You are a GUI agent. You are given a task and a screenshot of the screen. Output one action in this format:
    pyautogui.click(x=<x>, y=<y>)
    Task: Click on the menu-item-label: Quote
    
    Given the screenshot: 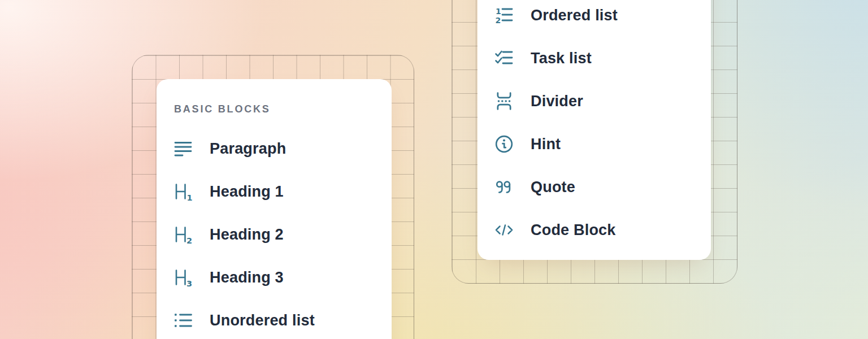 What is the action you would take?
    pyautogui.click(x=553, y=188)
    